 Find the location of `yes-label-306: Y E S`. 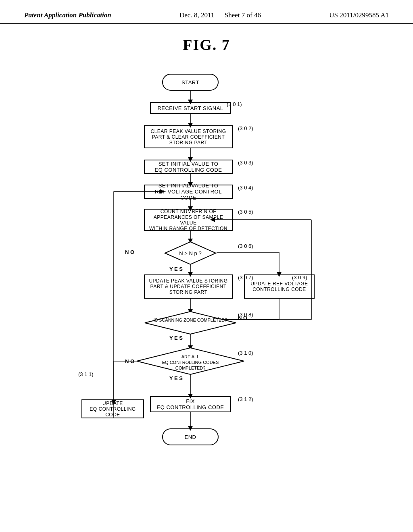

yes-label-306: Y E S is located at coordinates (176, 269).